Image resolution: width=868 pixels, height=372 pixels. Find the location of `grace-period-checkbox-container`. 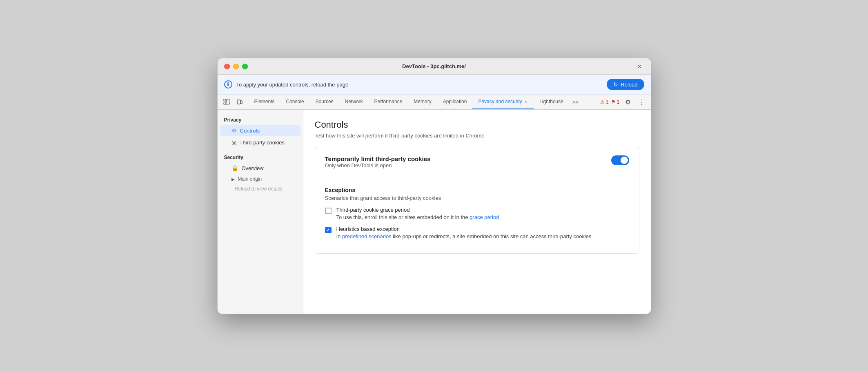

grace-period-checkbox-container is located at coordinates (328, 211).